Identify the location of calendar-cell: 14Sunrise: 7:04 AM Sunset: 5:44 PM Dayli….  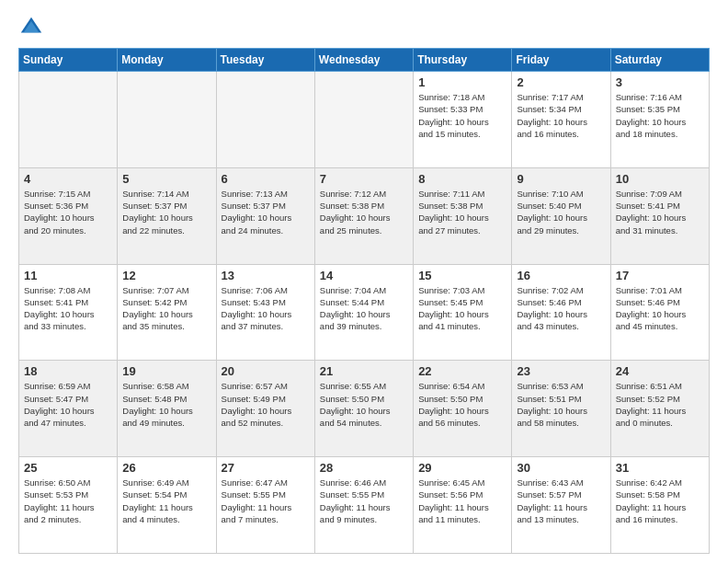
(364, 313).